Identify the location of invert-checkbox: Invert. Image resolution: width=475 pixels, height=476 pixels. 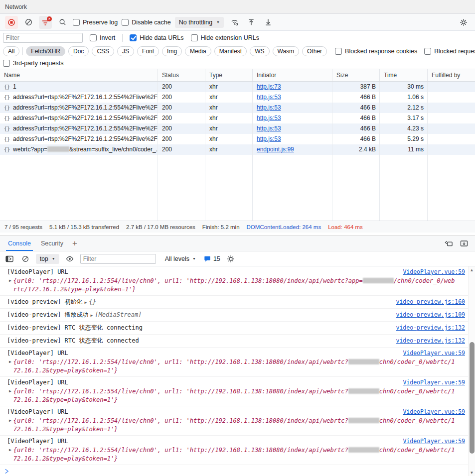
(103, 38).